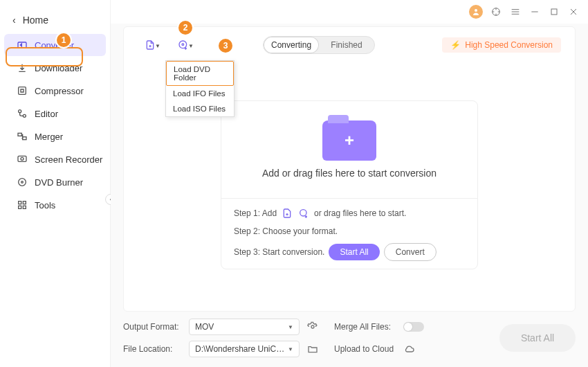 Image resolution: width=588 pixels, height=367 pixels. What do you see at coordinates (200, 73) in the screenshot?
I see `dropdown-item-load-dvd-folder: Load DVD Folder` at bounding box center [200, 73].